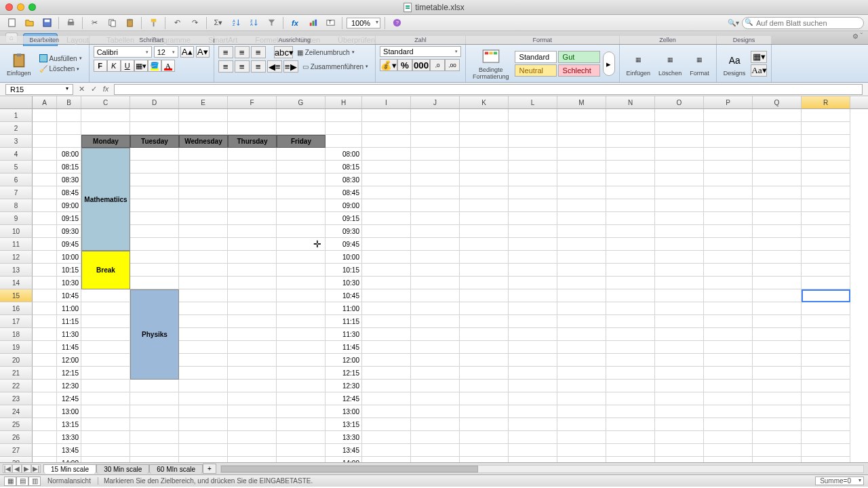 This screenshot has height=488, width=868. Describe the element at coordinates (16, 283) in the screenshot. I see `row-header: 14` at that location.